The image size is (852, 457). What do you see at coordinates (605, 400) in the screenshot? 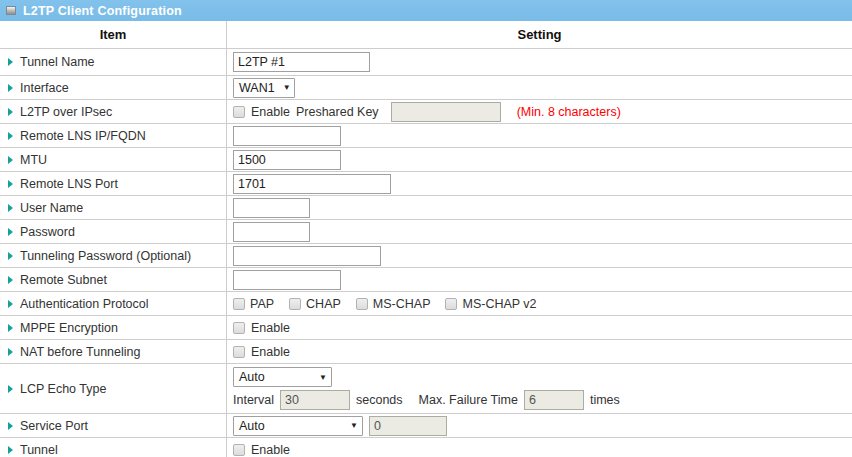
I see `lcp-failure-unit: times` at bounding box center [605, 400].